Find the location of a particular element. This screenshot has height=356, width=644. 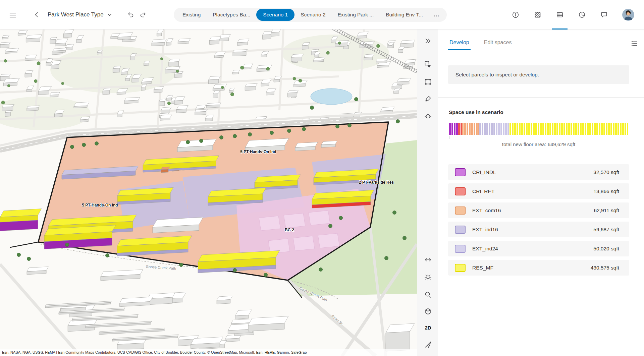

space-use-row-EXT_ind24: EXT_ind2450,020 sqft is located at coordinates (539, 249).